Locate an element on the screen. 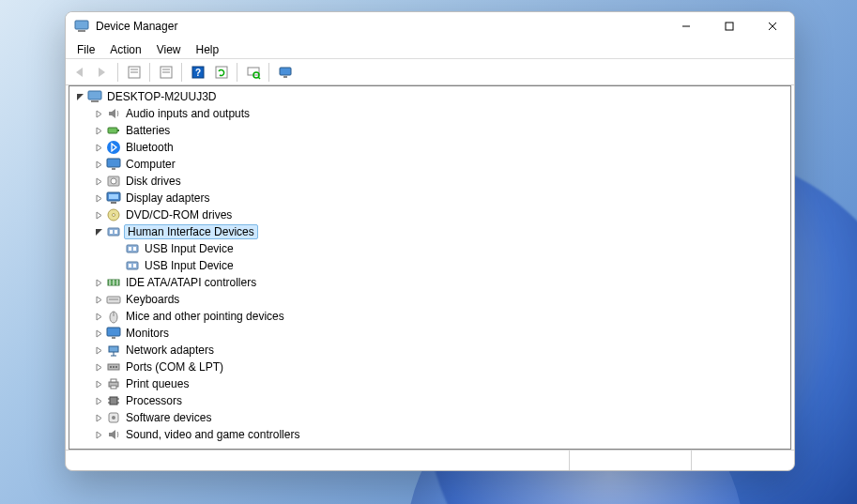 Image resolution: width=857 pixels, height=504 pixels. scan-hardware-button is located at coordinates (253, 72).